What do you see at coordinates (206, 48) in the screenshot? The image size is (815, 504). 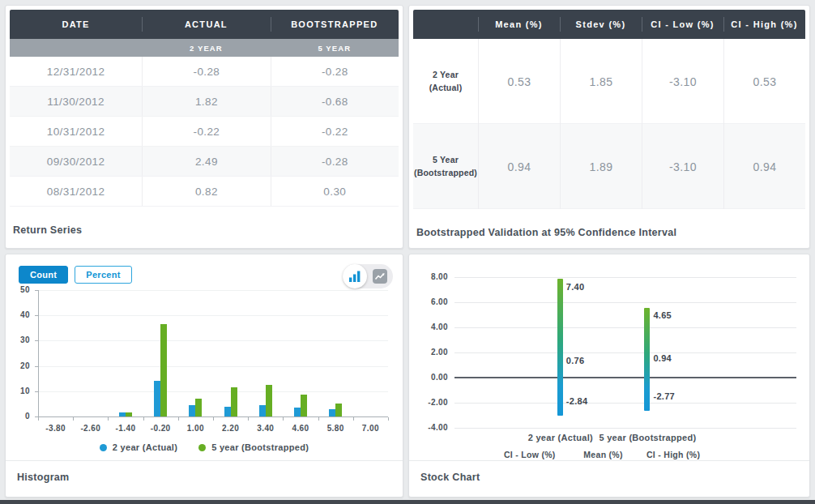 I see `column-subheader: 2 YEAR` at bounding box center [206, 48].